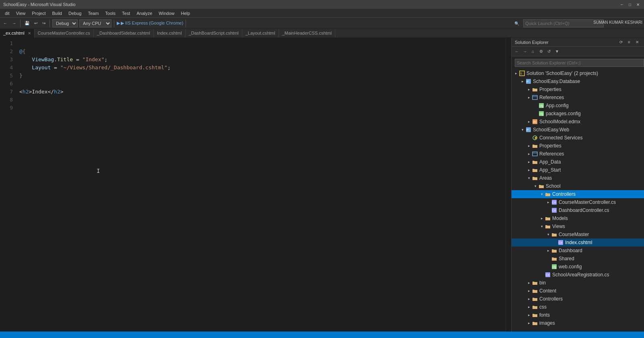  What do you see at coordinates (578, 162) in the screenshot?
I see `tree-item-web-appdata: ▸App_Data` at bounding box center [578, 162].